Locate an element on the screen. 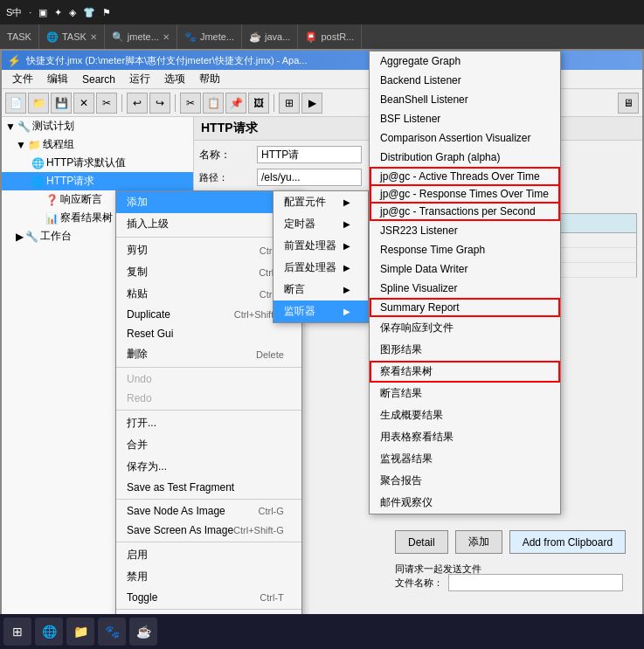 The width and height of the screenshot is (644, 649). sub-maxi-view: 用表格察看结果 is located at coordinates (465, 437).